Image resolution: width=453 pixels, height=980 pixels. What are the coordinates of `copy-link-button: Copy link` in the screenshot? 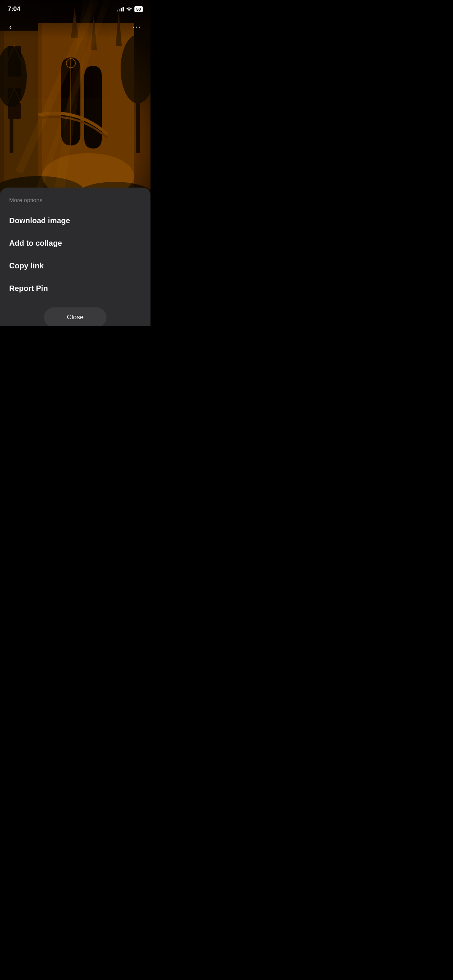 It's located at (75, 266).